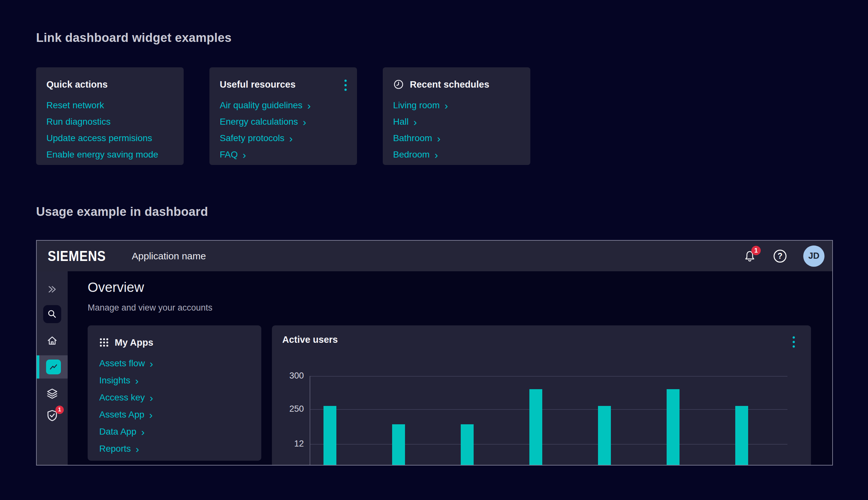 This screenshot has width=868, height=500. Describe the element at coordinates (52, 289) in the screenshot. I see `sidebar-expand-button` at that location.